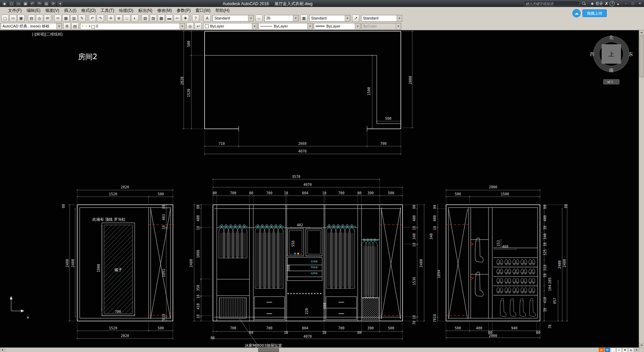 Image resolution: width=644 pixels, height=352 pixels. Describe the element at coordinates (11, 3) in the screenshot. I see `new-icon: ▢` at that location.